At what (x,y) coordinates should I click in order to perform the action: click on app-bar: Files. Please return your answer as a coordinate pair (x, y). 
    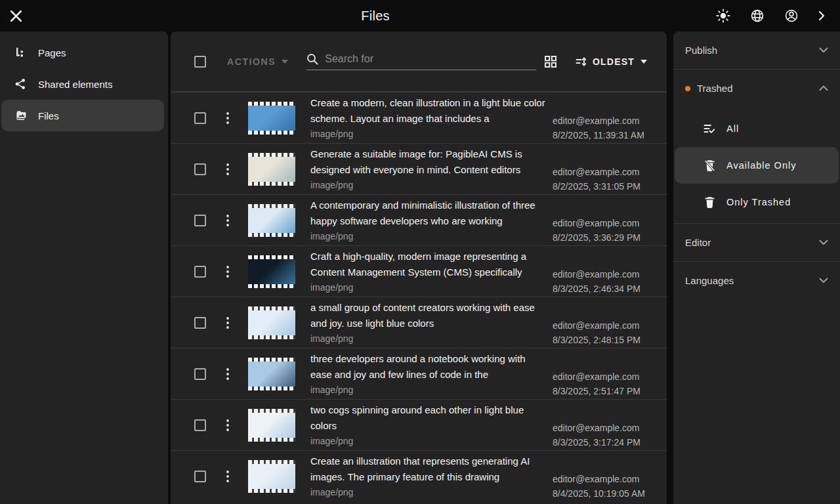
    Looking at the image, I should click on (420, 16).